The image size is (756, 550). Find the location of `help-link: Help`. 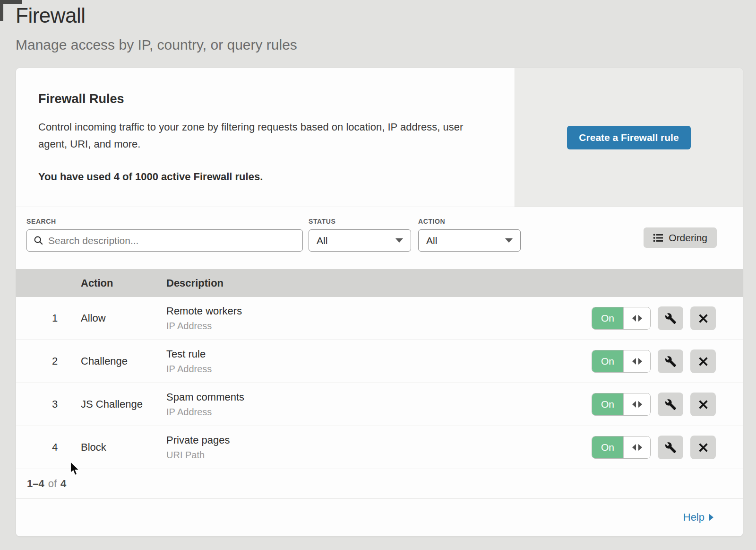

help-link: Help is located at coordinates (698, 517).